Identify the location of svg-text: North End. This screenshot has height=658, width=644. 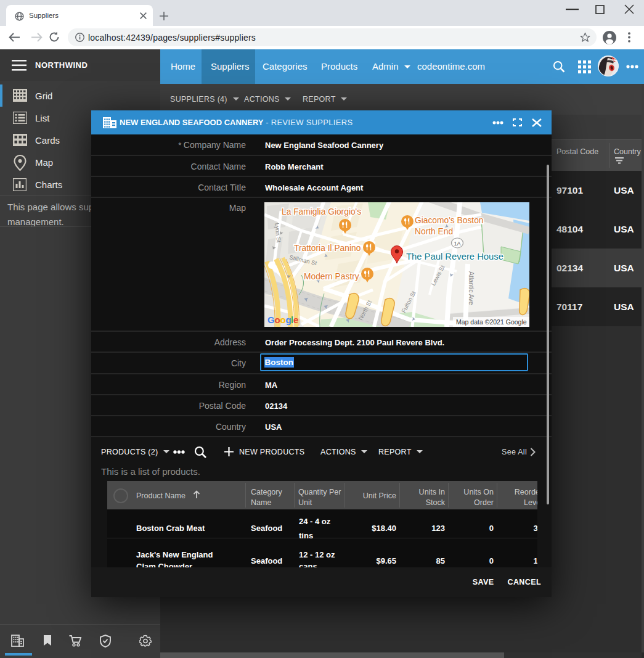
(434, 232).